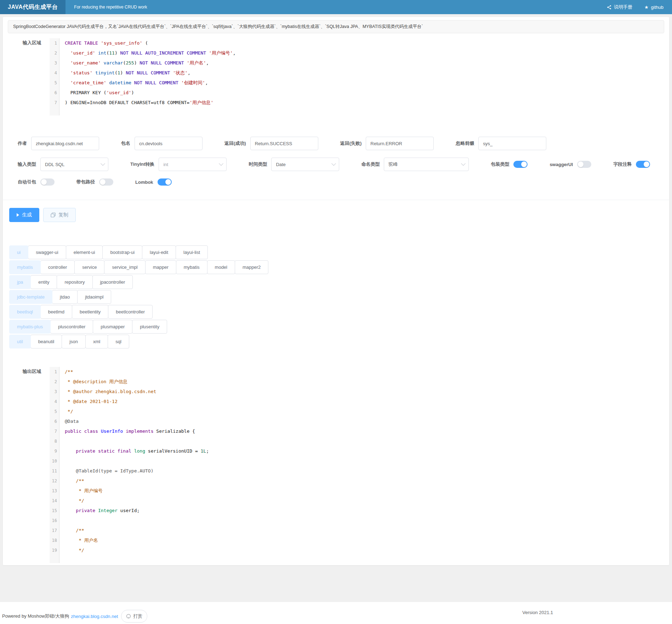 The width and height of the screenshot is (672, 624). I want to click on tab-repository: repository, so click(74, 282).